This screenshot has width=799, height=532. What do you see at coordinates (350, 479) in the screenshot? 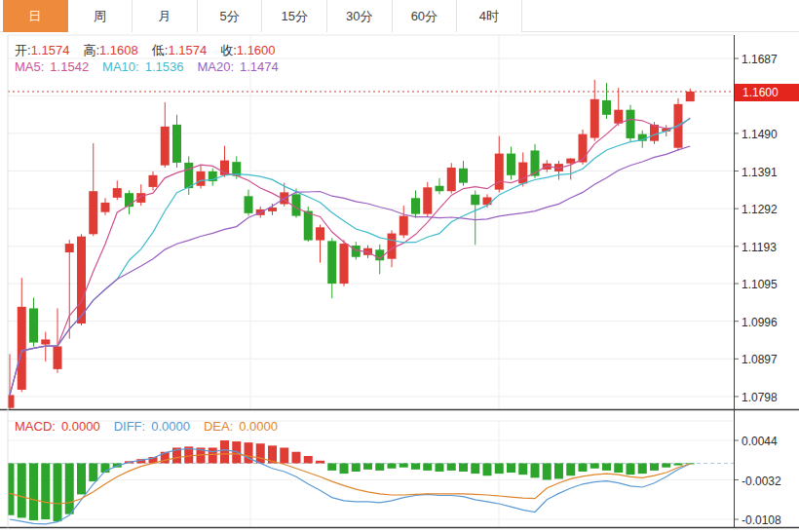
I see `dea-line` at bounding box center [350, 479].